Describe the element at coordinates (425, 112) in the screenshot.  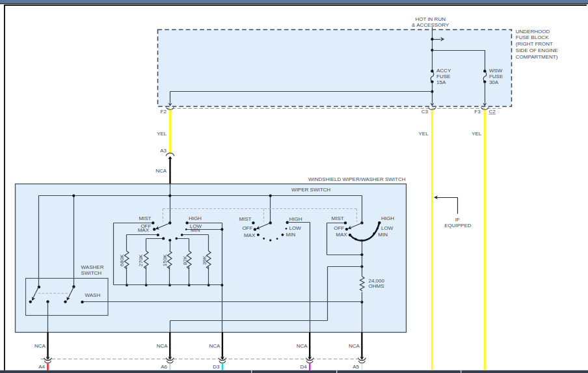
I see `svg-text: C3` at that location.